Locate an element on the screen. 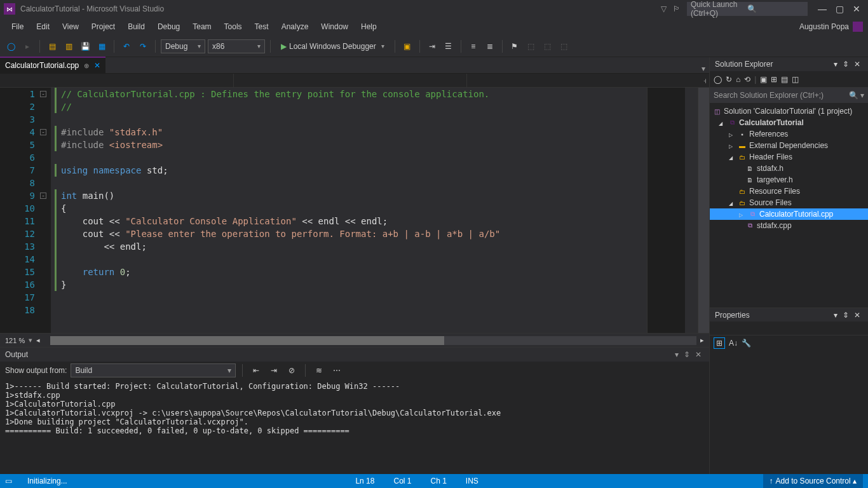 This screenshot has width=868, height=488. menu-team: Team is located at coordinates (202, 27).